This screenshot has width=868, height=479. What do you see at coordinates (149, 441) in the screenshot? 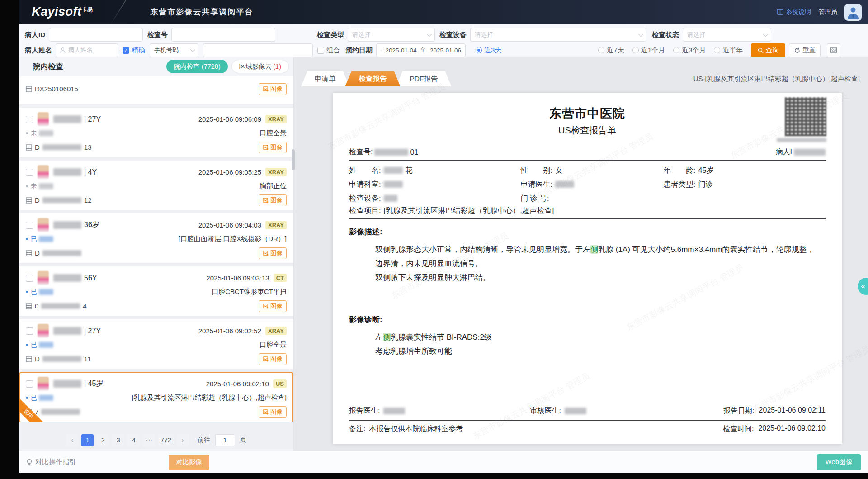
I see `page-ellipsis: ···` at bounding box center [149, 441].